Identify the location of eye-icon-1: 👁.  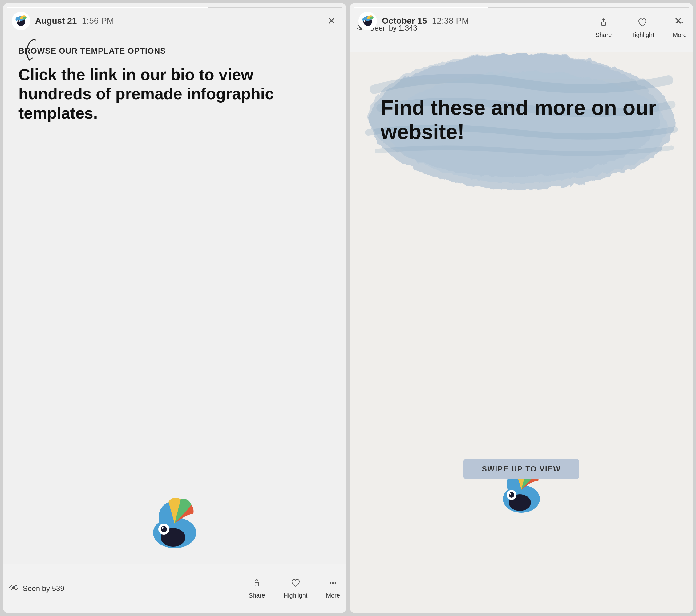
(14, 588).